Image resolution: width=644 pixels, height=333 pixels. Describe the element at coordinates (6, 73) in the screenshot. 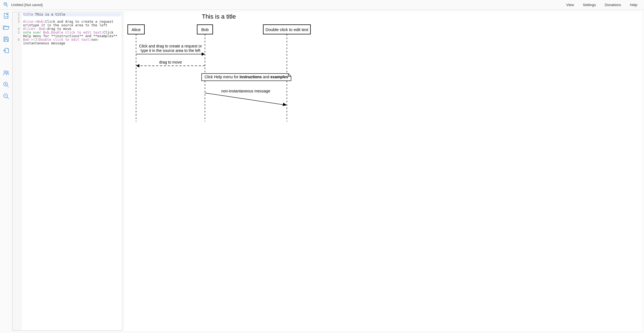

I see `participants-icon` at that location.